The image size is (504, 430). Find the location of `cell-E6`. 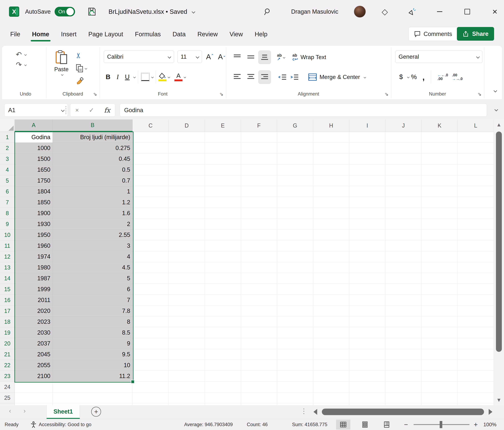

cell-E6 is located at coordinates (223, 192).